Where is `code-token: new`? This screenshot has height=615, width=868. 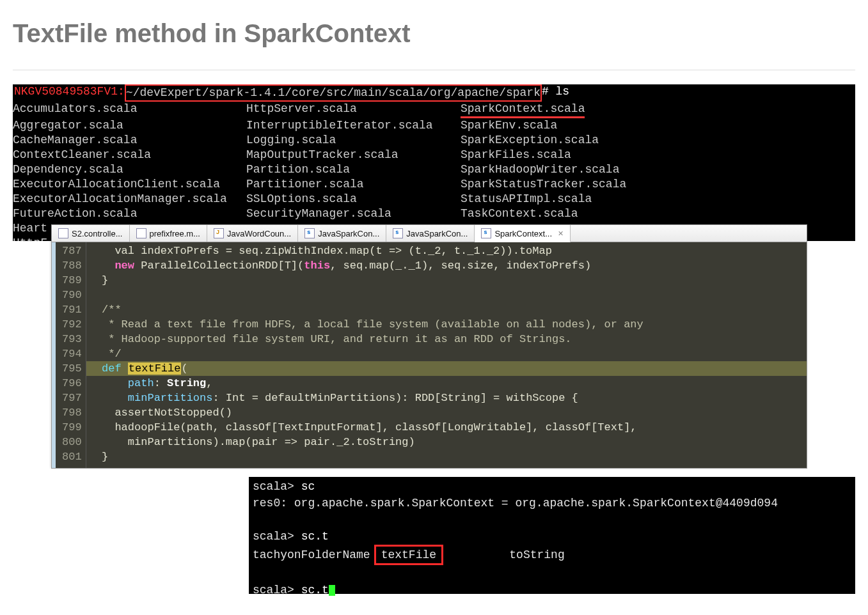 code-token: new is located at coordinates (124, 266).